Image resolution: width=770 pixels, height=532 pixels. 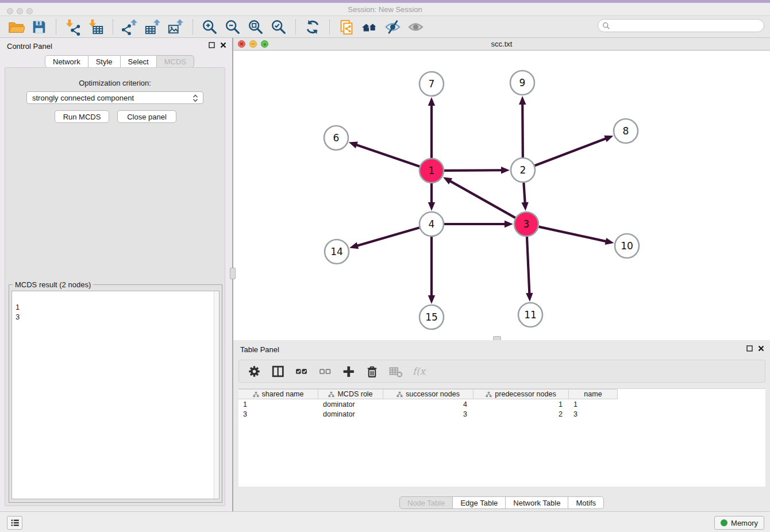 I want to click on table-cell: 4, so click(x=429, y=404).